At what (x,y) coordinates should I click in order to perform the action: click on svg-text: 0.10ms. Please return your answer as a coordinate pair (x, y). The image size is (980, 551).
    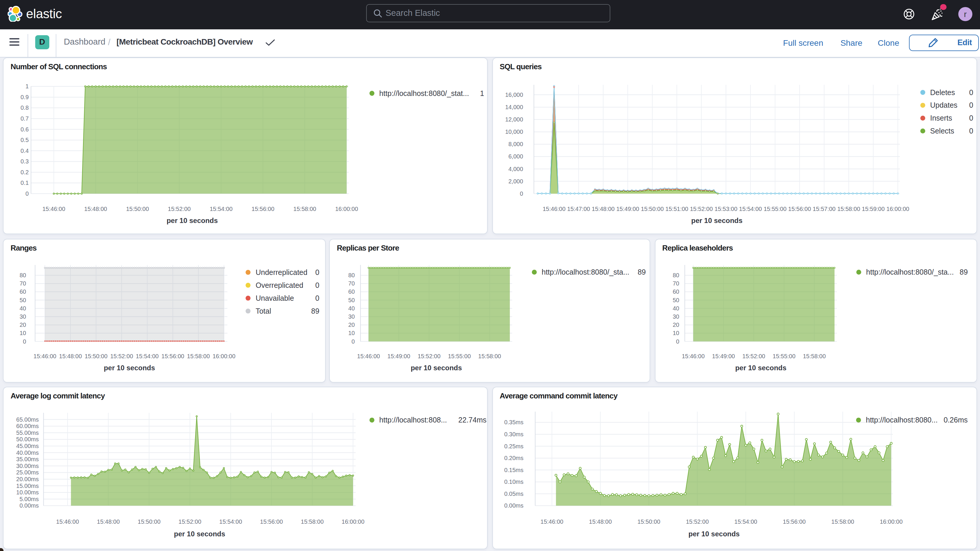
    Looking at the image, I should click on (514, 482).